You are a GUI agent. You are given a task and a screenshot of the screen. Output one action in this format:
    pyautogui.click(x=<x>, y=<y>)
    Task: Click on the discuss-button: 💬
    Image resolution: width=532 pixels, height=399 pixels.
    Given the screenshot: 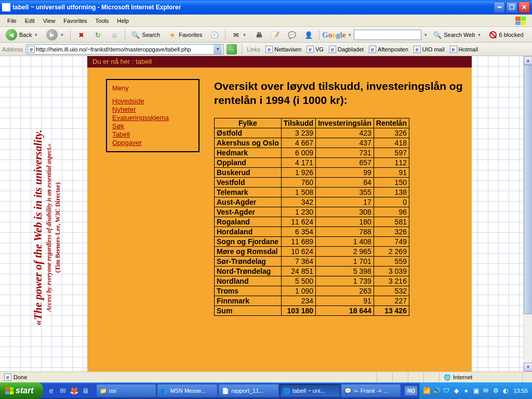 What is the action you would take?
    pyautogui.click(x=292, y=35)
    